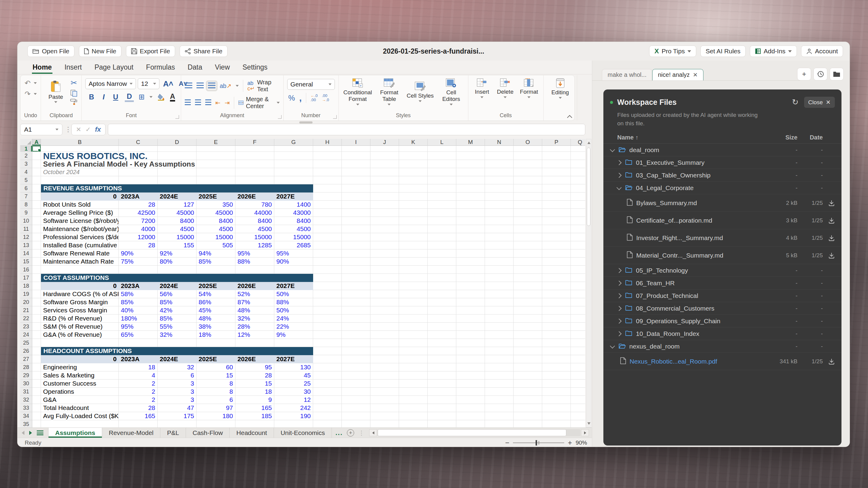 The width and height of the screenshot is (868, 488). Describe the element at coordinates (578, 180) in the screenshot. I see `cell-Q5` at that location.